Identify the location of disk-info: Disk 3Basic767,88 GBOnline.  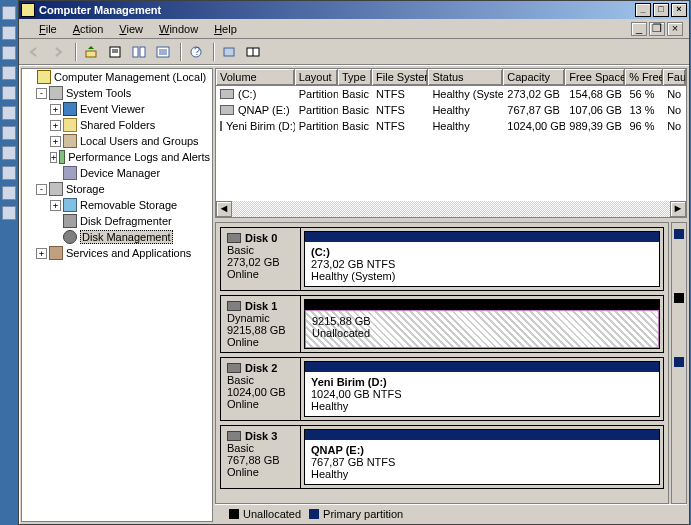
(261, 457).